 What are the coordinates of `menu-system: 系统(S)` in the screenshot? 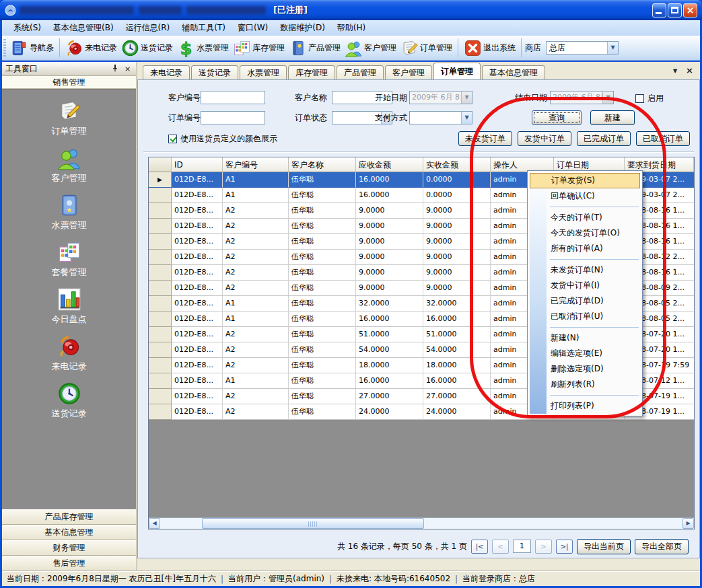 It's located at (27, 28).